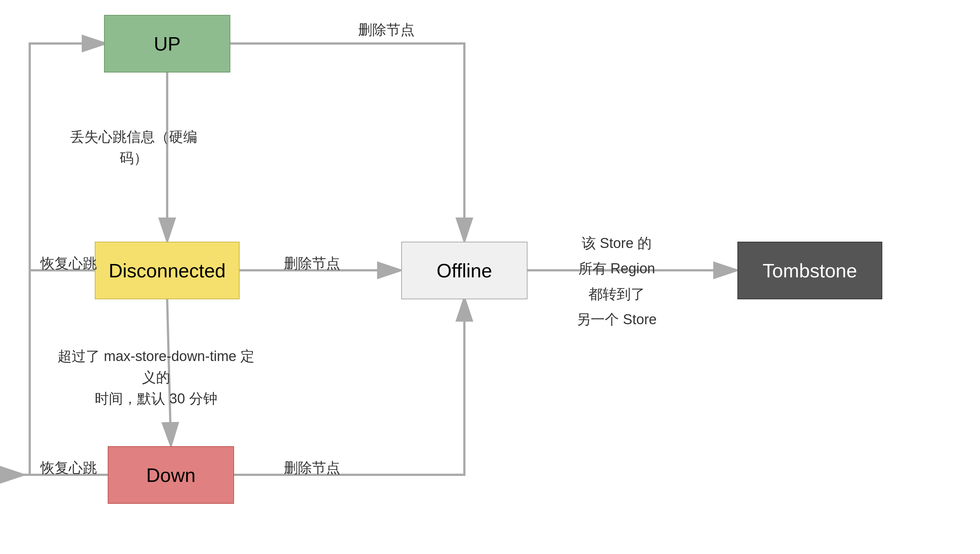  Describe the element at coordinates (167, 44) in the screenshot. I see `up-label: UP` at that location.